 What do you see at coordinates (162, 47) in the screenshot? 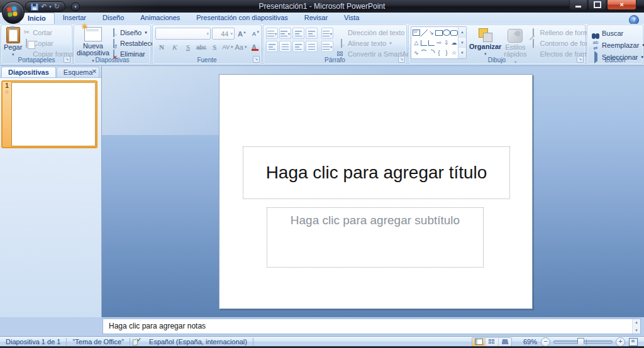
I see `bold-button: N` at bounding box center [162, 47].